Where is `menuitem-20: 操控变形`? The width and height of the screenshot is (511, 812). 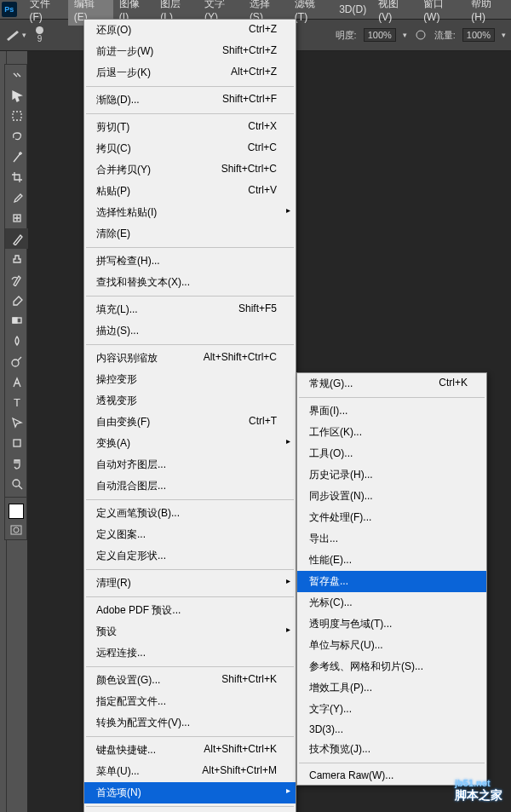 menuitem-20: 操控变形 is located at coordinates (190, 380).